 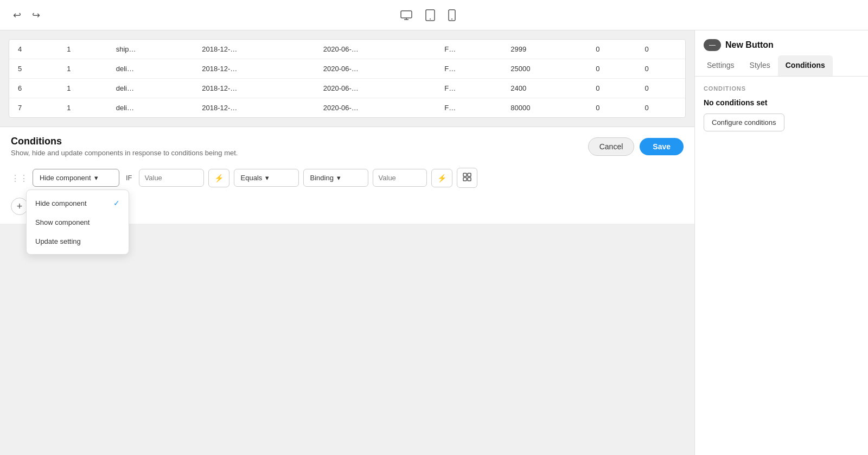 What do you see at coordinates (219, 178) in the screenshot?
I see `lightning-icon-1: ⚡` at bounding box center [219, 178].